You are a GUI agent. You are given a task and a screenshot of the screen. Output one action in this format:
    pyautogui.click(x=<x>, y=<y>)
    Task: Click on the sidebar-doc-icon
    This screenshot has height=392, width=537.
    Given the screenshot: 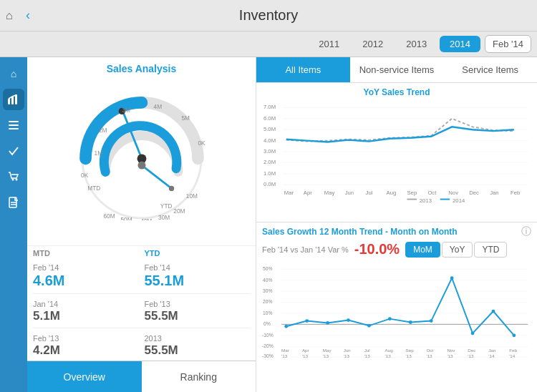 What is the action you would take?
    pyautogui.click(x=14, y=202)
    